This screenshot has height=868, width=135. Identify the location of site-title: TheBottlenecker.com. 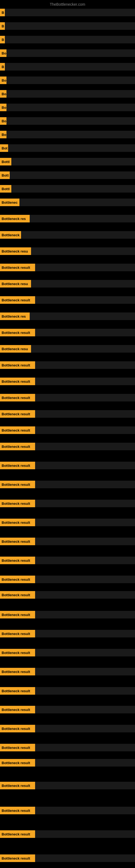
(68, 4).